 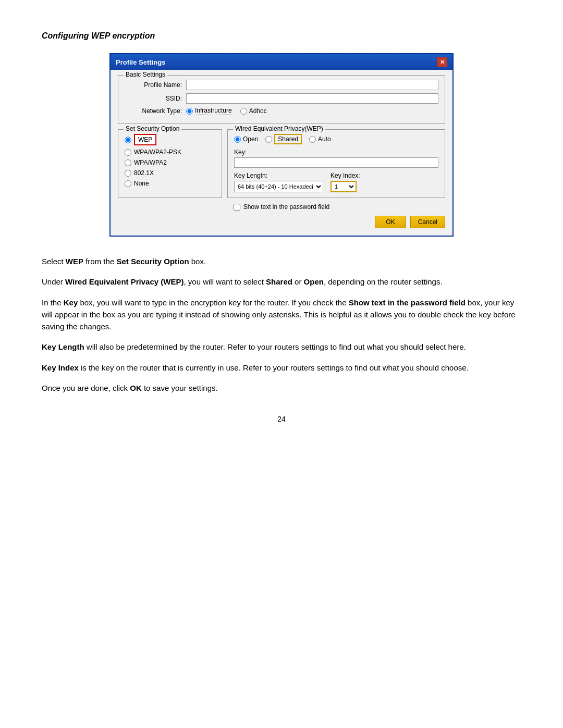 What do you see at coordinates (170, 163) in the screenshot?
I see `wpa-option: WPA/WPA2` at bounding box center [170, 163].